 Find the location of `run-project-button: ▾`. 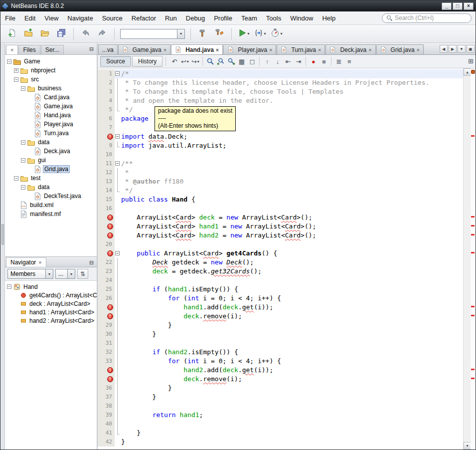

run-project-button: ▾ is located at coordinates (244, 34).